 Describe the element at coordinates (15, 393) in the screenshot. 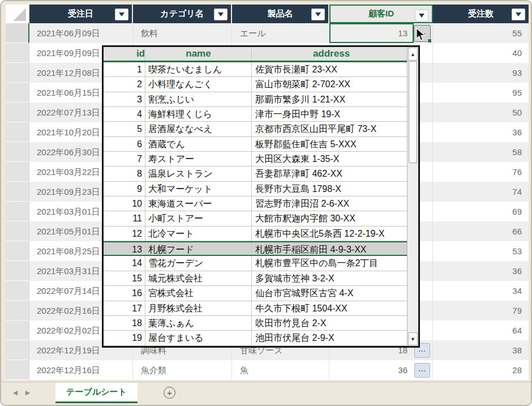

I see `nav-left-icon: ◀` at that location.